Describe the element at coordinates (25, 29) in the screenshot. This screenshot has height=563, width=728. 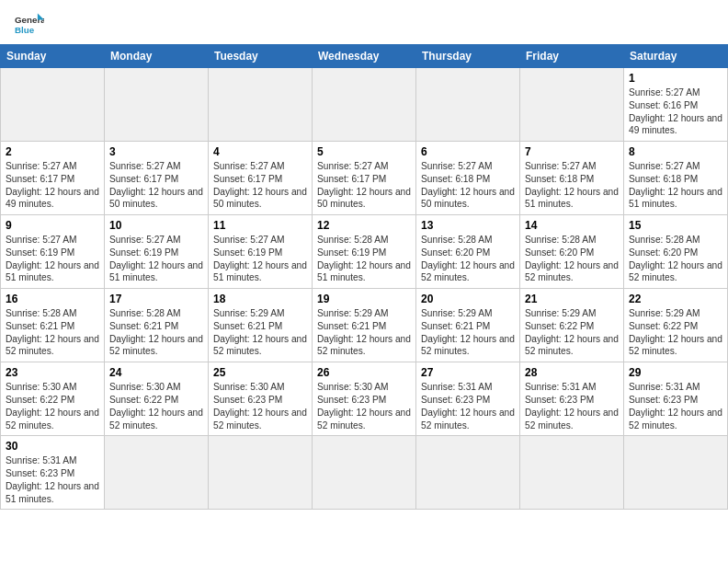
I see `svg-text: Blue` at that location.